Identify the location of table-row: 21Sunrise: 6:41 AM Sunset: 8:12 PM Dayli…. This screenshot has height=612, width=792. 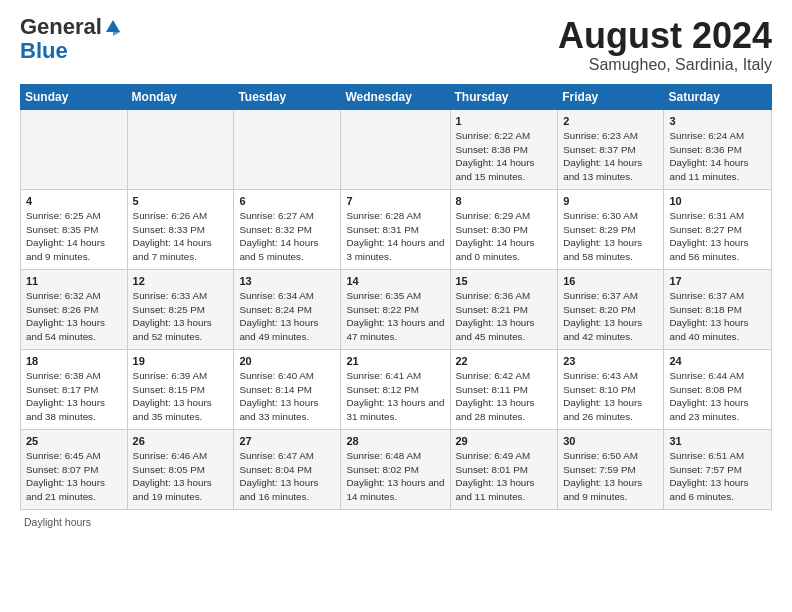
(396, 389).